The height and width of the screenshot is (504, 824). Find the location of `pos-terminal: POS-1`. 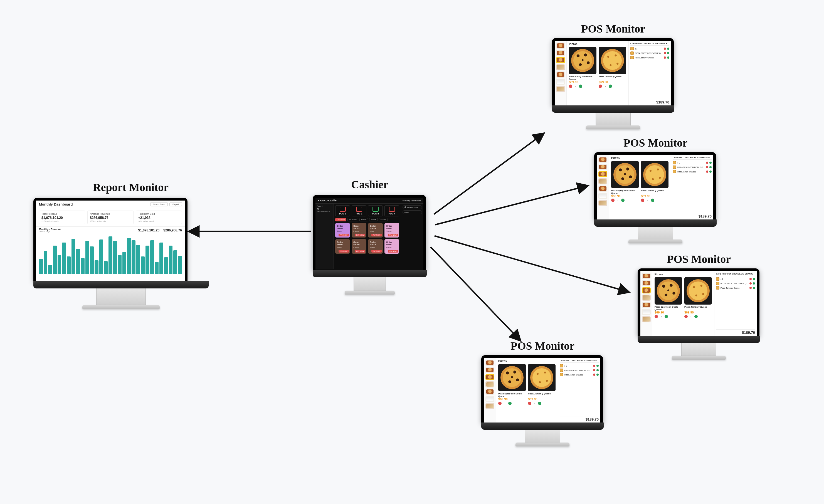

pos-terminal: POS-1 is located at coordinates (342, 211).